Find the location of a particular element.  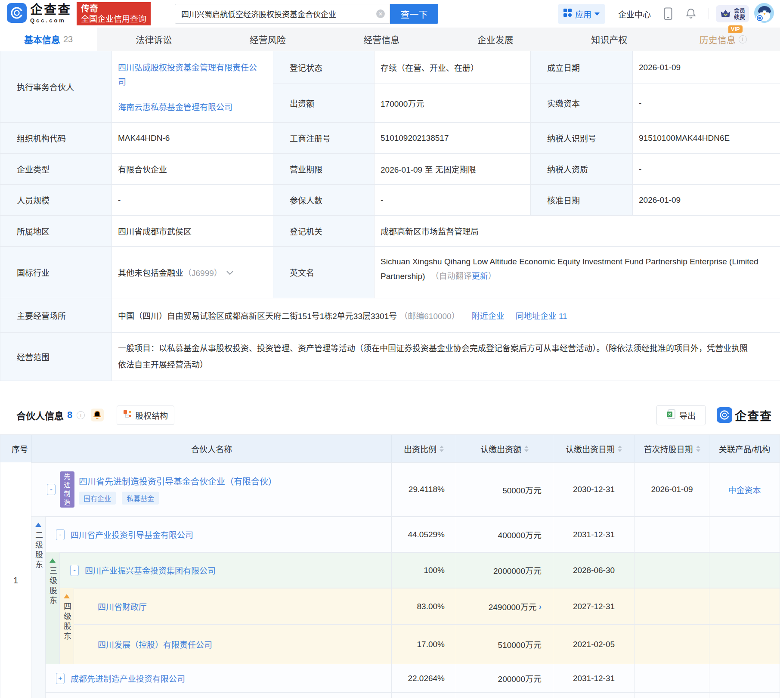

business-term-value: 2026-01-09 至 无固定期限 is located at coordinates (453, 169).